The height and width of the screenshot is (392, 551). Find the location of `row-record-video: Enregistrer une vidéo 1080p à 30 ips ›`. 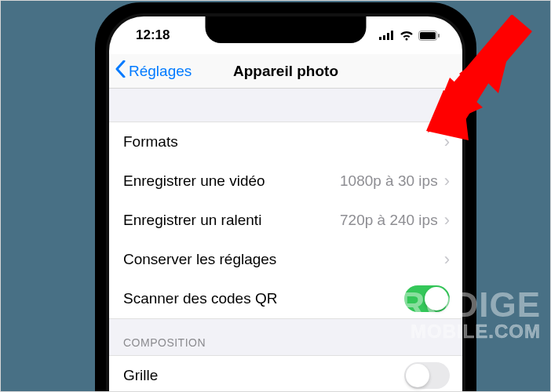

row-record-video: Enregistrer une vidéo 1080p à 30 ips › is located at coordinates (286, 181).